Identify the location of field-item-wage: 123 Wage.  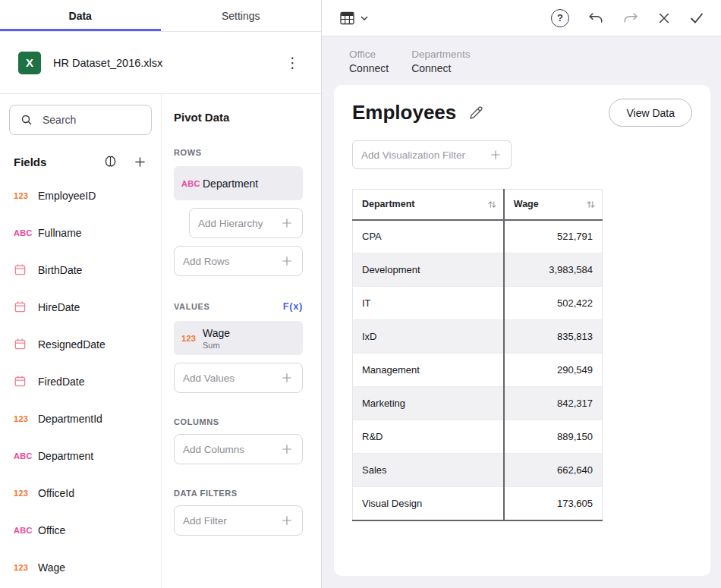
(80, 568).